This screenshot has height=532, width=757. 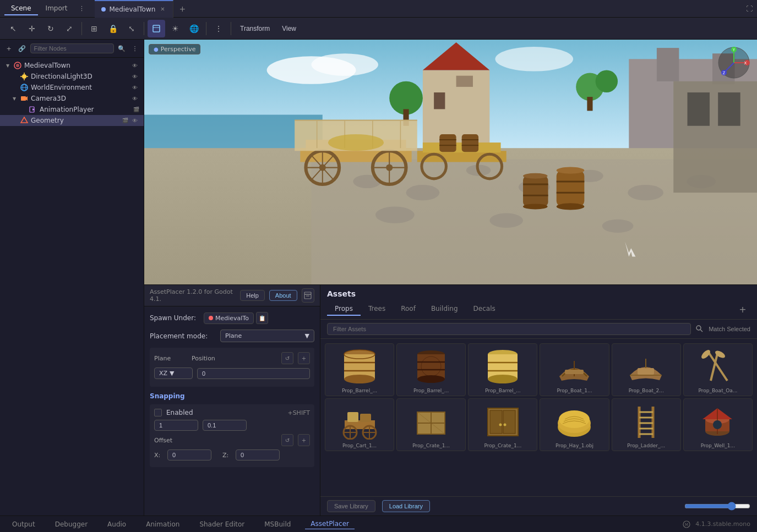 What do you see at coordinates (194, 29) in the screenshot?
I see `env-btn: 🌐` at bounding box center [194, 29].